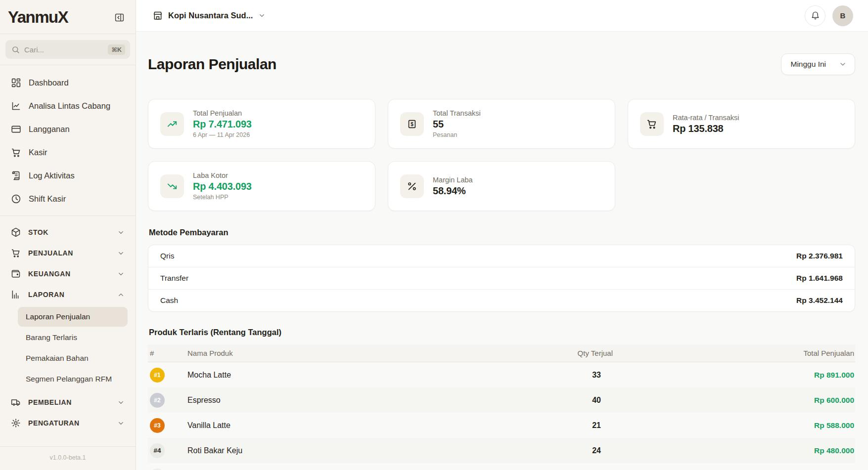 Image resolution: width=868 pixels, height=470 pixels. I want to click on stat-value: 55, so click(457, 125).